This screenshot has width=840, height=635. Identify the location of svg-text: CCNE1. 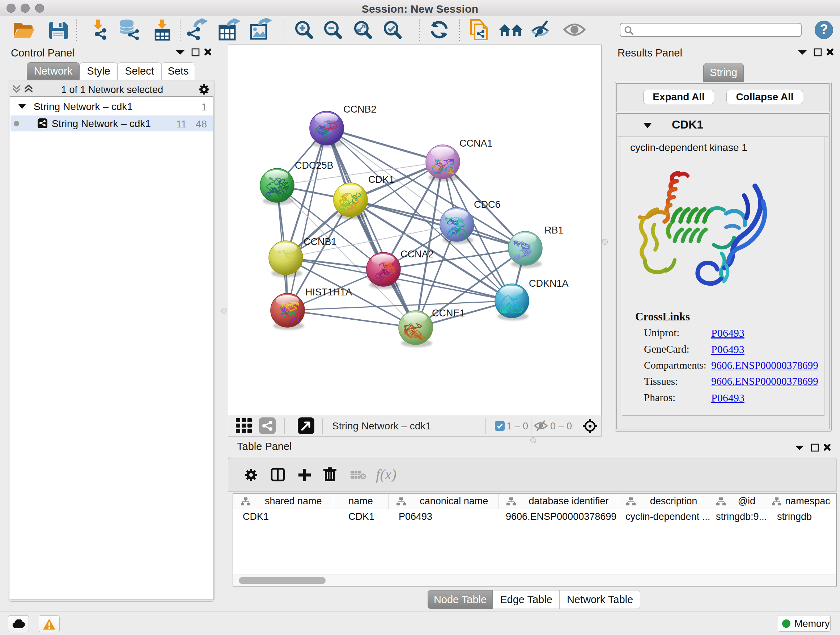
(448, 313).